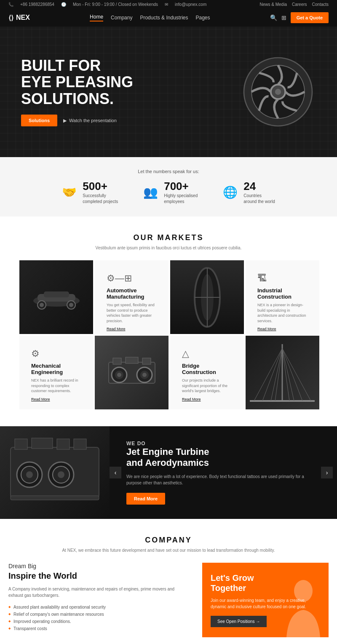 The width and height of the screenshot is (337, 644). What do you see at coordinates (56, 399) in the screenshot?
I see `mechanical-read-more: Read More` at bounding box center [56, 399].